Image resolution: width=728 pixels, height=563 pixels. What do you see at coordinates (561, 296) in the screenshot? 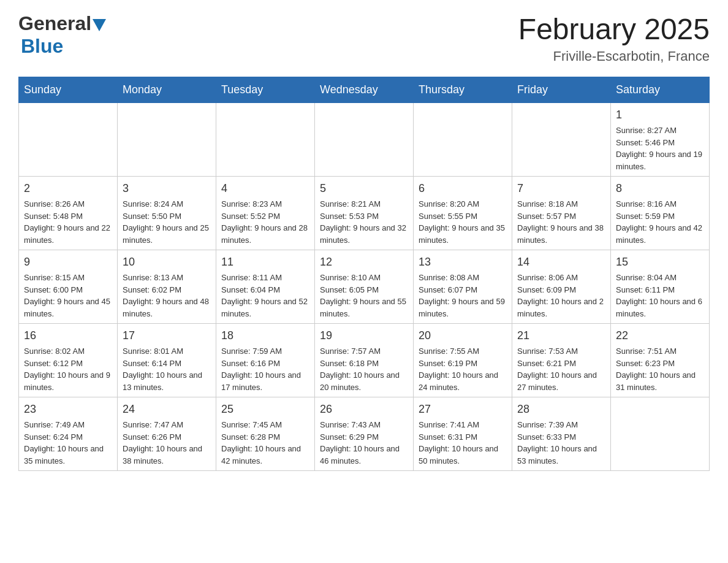
I see `day-info: Sunrise: 8:06 AM Sunset: 6:09 PM Dayligh…` at bounding box center [561, 296].